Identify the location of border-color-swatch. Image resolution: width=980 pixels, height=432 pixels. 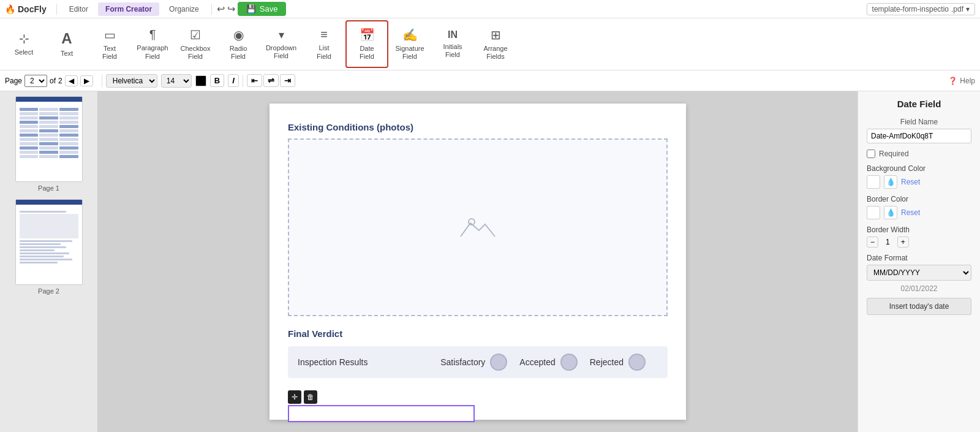
(873, 213).